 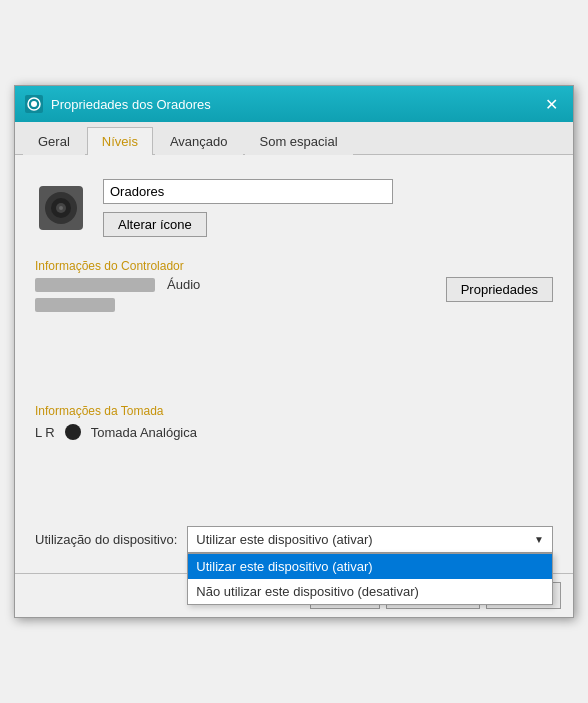 What do you see at coordinates (370, 566) in the screenshot?
I see `dropdown-option-1: Utilizar este dispositivo (ativar)` at bounding box center [370, 566].